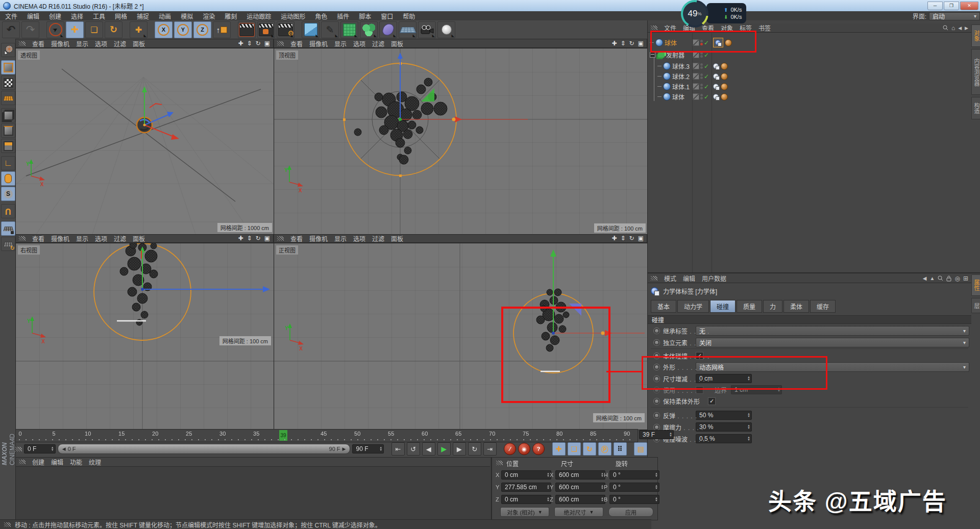  What do you see at coordinates (145, 141) in the screenshot?
I see `viewport-perspective: 透视图` at bounding box center [145, 141].